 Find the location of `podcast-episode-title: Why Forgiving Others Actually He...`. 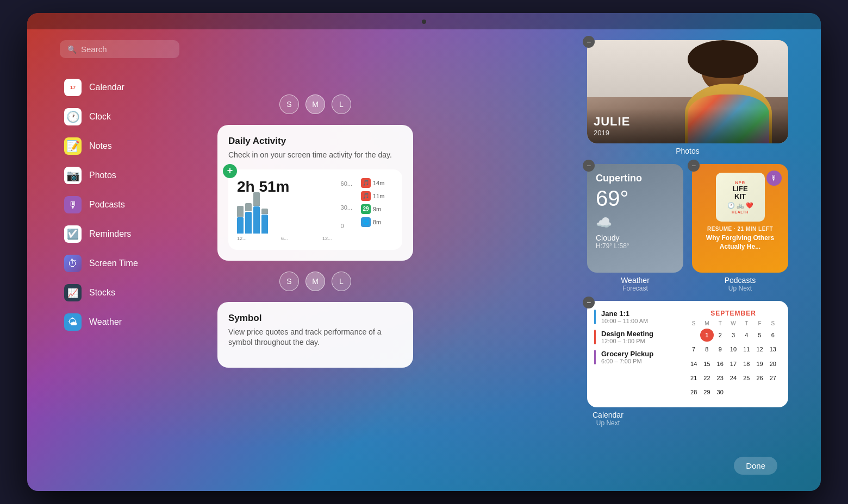

podcast-episode-title: Why Forgiving Others Actually He... is located at coordinates (740, 242).